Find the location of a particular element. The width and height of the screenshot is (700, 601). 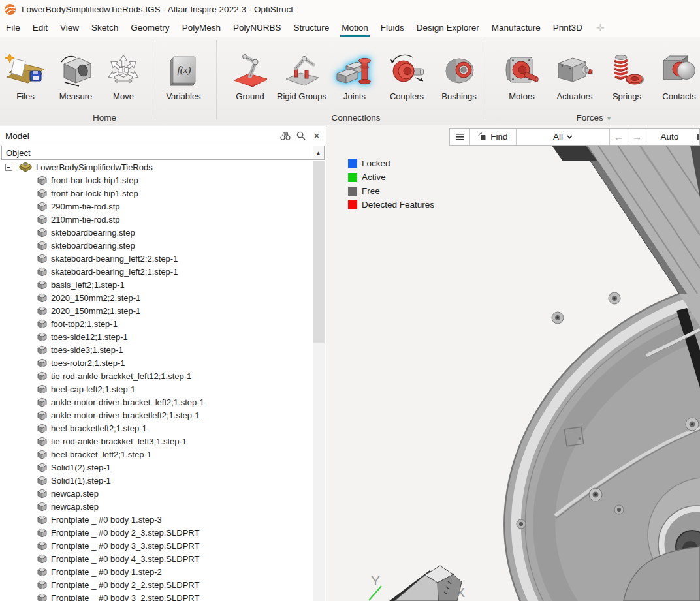

tree-item: basis_left2;1.step-1 is located at coordinates (157, 285).